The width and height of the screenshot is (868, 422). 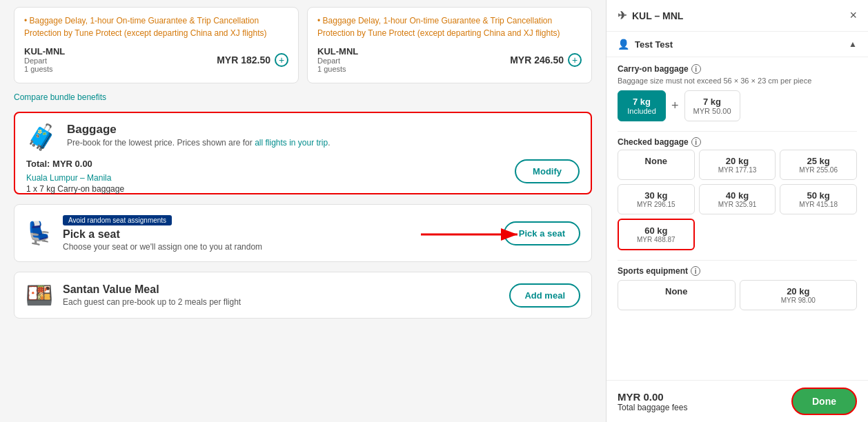 What do you see at coordinates (696, 271) in the screenshot?
I see `sports-info-icon: i` at bounding box center [696, 271].